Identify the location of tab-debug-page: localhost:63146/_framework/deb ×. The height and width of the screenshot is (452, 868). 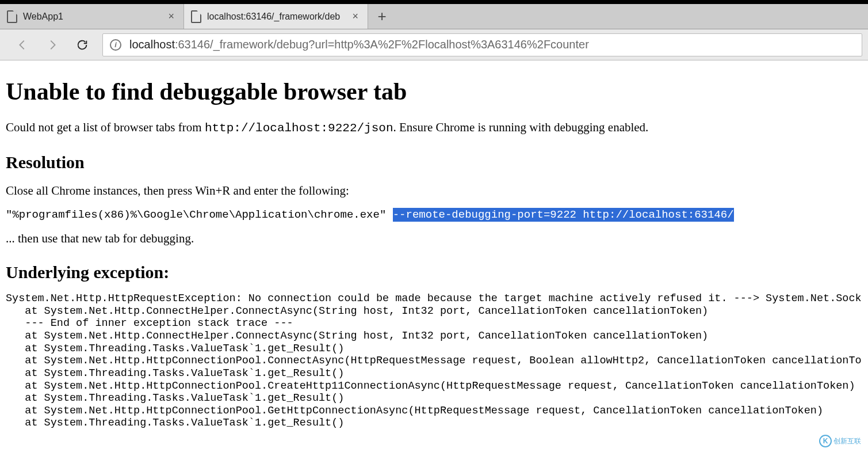
(276, 16).